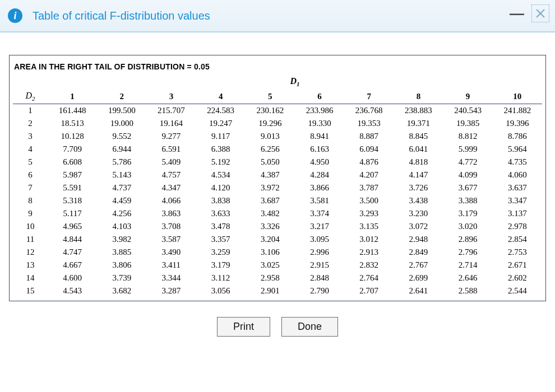 Image resolution: width=555 pixels, height=392 pixels. Describe the element at coordinates (171, 226) in the screenshot. I see `cell: 3.708` at that location.